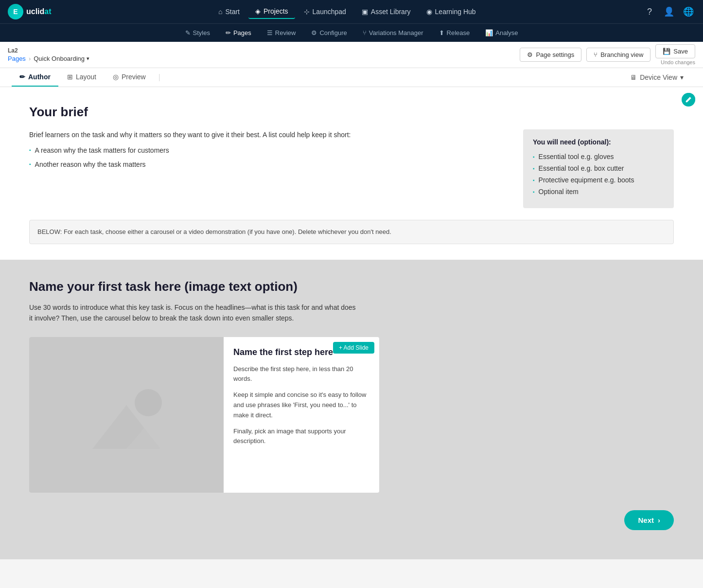  I want to click on tab-preview: ◎ Preview, so click(129, 77).